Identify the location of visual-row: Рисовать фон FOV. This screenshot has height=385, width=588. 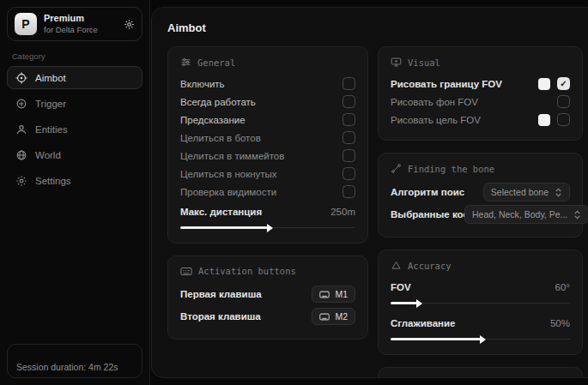
(481, 101).